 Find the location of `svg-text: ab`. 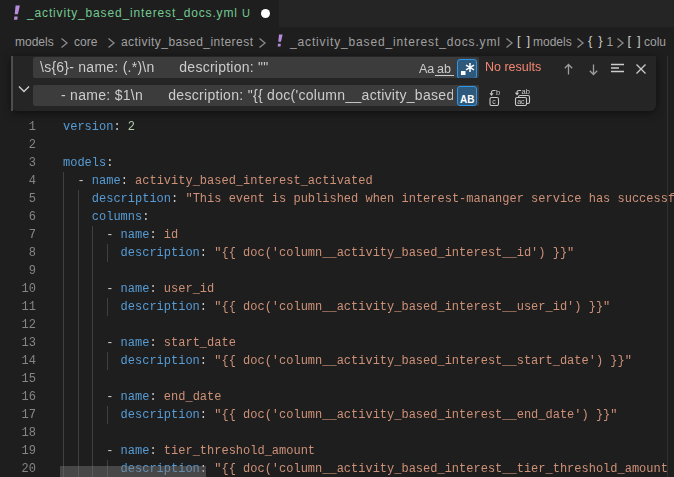

svg-text: ab is located at coordinates (526, 92).